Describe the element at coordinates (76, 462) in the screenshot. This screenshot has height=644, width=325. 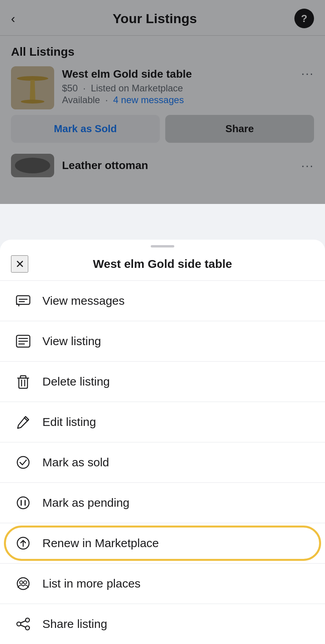
I see `menu-label-mark-as-sold: Mark as sold` at that location.